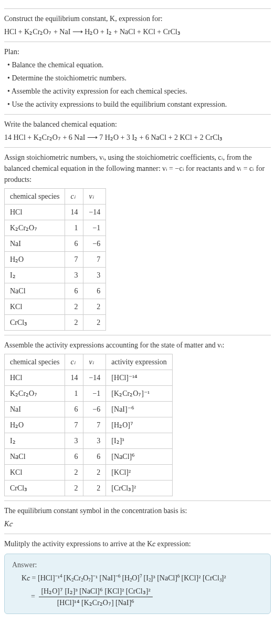 This screenshot has width=275, height=644. I want to click on cell-ci: 1, so click(75, 394).